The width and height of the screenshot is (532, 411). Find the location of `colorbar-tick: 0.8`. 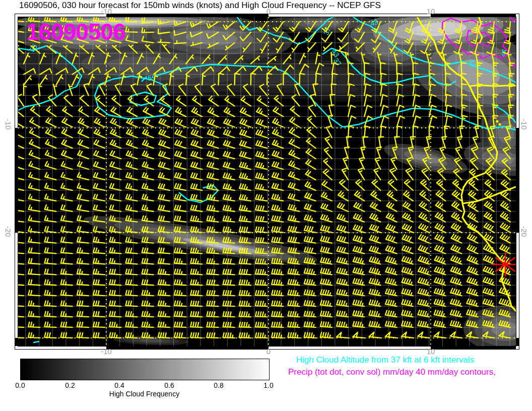

colorbar-tick: 0.8 is located at coordinates (219, 385).